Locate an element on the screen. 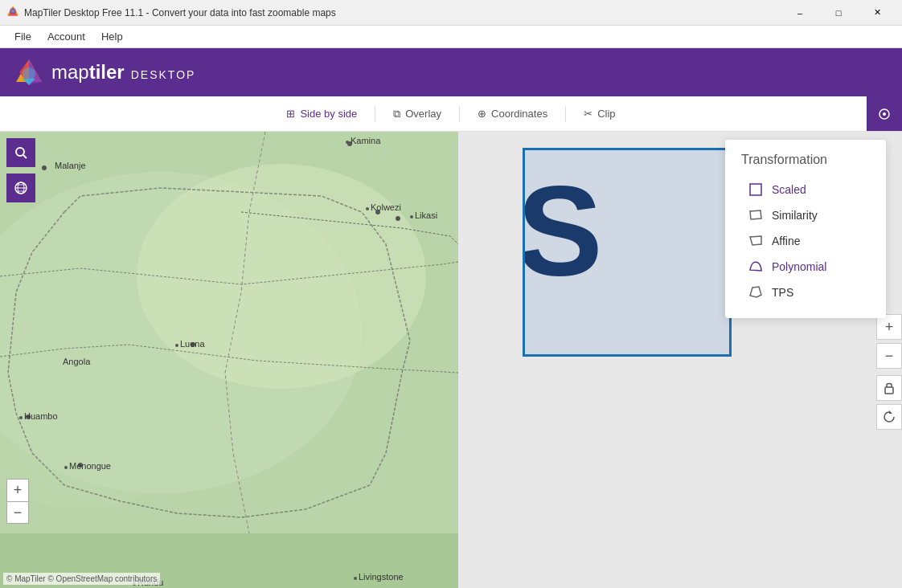  app-header: maptiler DESKTOP is located at coordinates (451, 72).